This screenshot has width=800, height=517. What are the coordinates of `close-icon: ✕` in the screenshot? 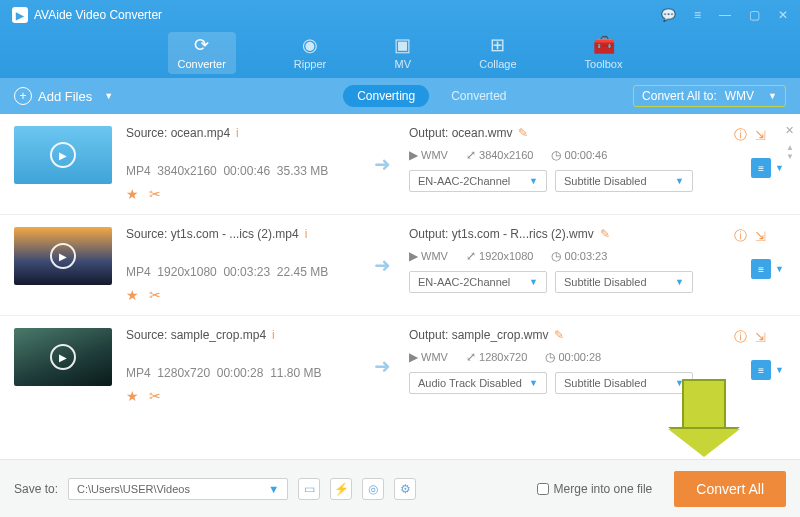 It's located at (783, 15).